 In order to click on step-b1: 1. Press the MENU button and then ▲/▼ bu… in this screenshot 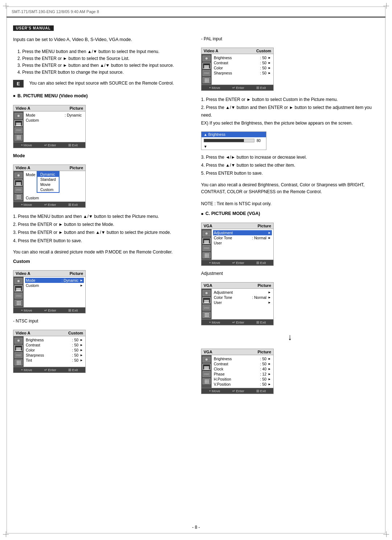, I will do `click(102, 216)`.